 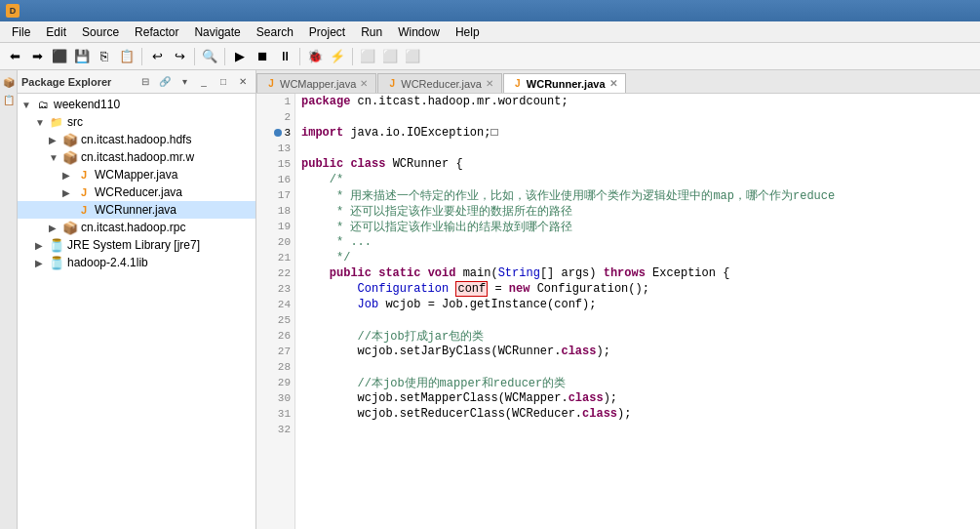 I want to click on side-tab-1: 📦, so click(x=9, y=82).